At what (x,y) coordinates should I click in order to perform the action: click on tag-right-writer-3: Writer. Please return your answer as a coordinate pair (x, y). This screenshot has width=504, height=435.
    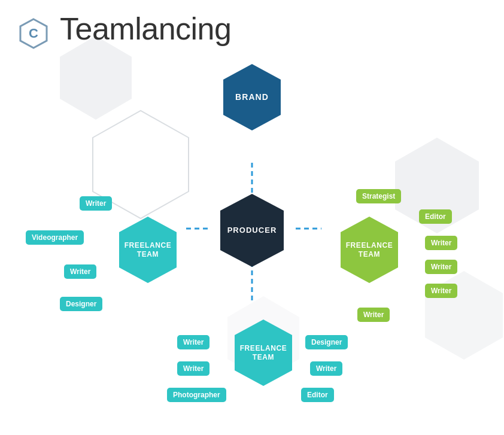
    Looking at the image, I should click on (441, 291).